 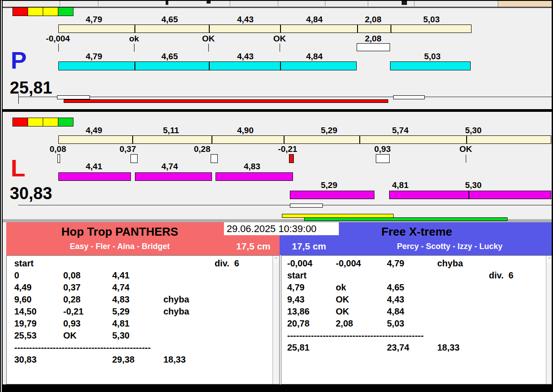 What do you see at coordinates (25, 312) in the screenshot?
I see `split-total: 14,50` at bounding box center [25, 312].